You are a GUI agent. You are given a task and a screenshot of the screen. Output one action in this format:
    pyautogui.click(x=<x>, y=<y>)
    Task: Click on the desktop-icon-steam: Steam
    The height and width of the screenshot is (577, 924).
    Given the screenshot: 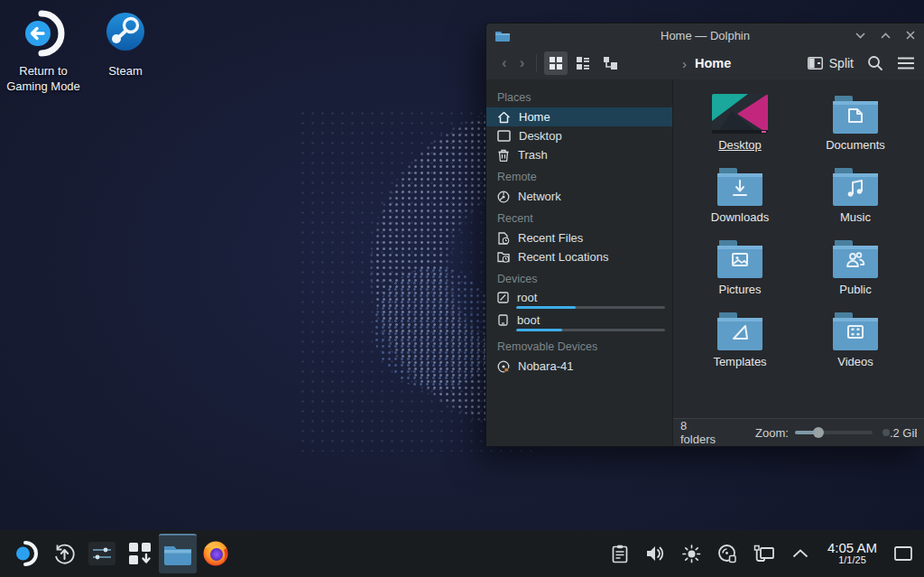 What is the action you would take?
    pyautogui.click(x=125, y=43)
    